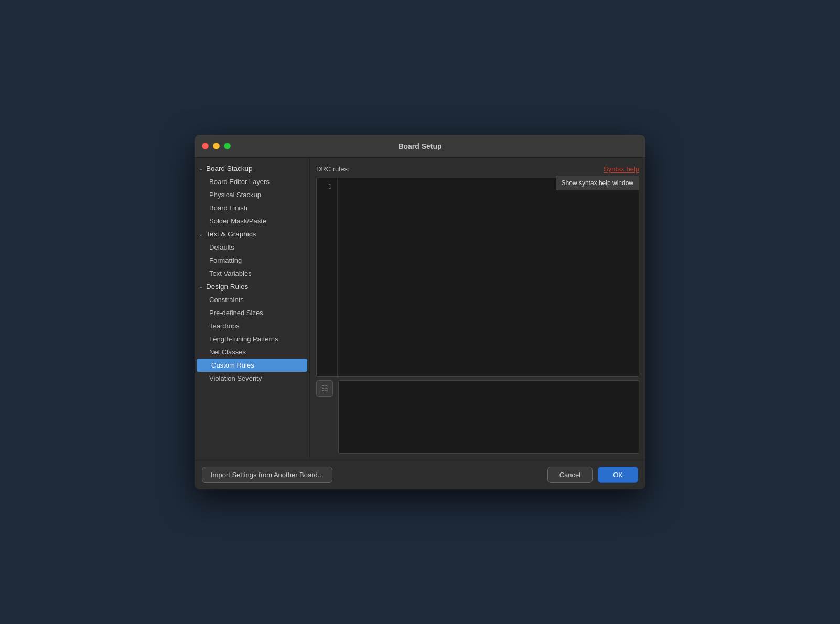 This screenshot has width=840, height=624. Describe the element at coordinates (478, 277) in the screenshot. I see `drc-editor: 1` at that location.